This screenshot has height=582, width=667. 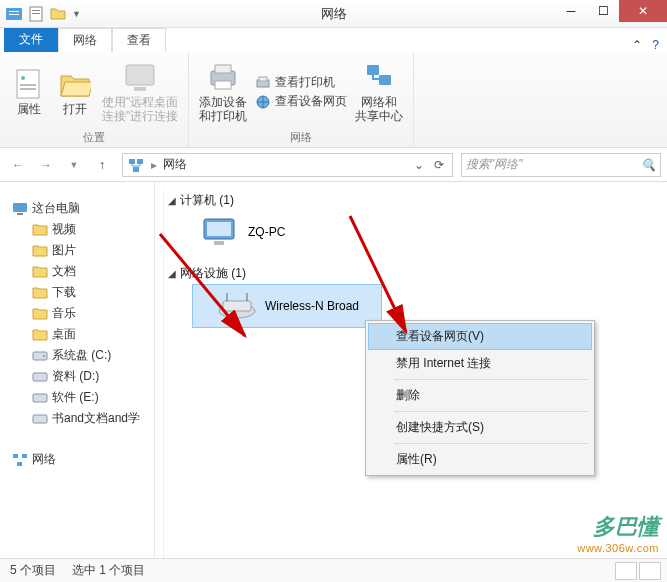 I want to click on sidebar-label: 网络, so click(x=44, y=460).